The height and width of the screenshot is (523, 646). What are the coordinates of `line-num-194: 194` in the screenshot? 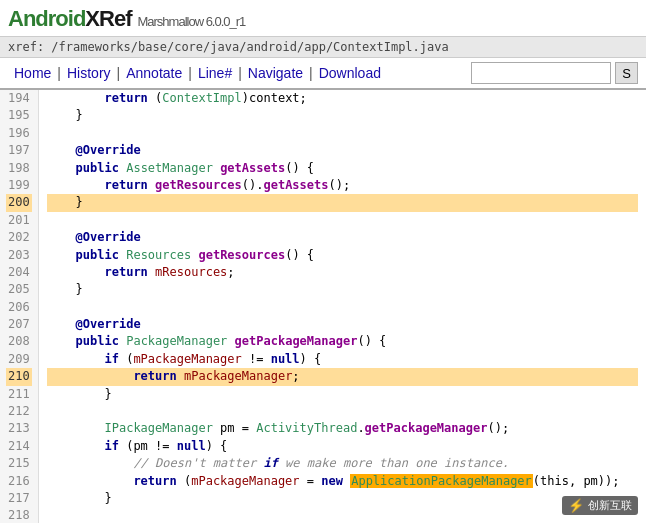 It's located at (19, 98).